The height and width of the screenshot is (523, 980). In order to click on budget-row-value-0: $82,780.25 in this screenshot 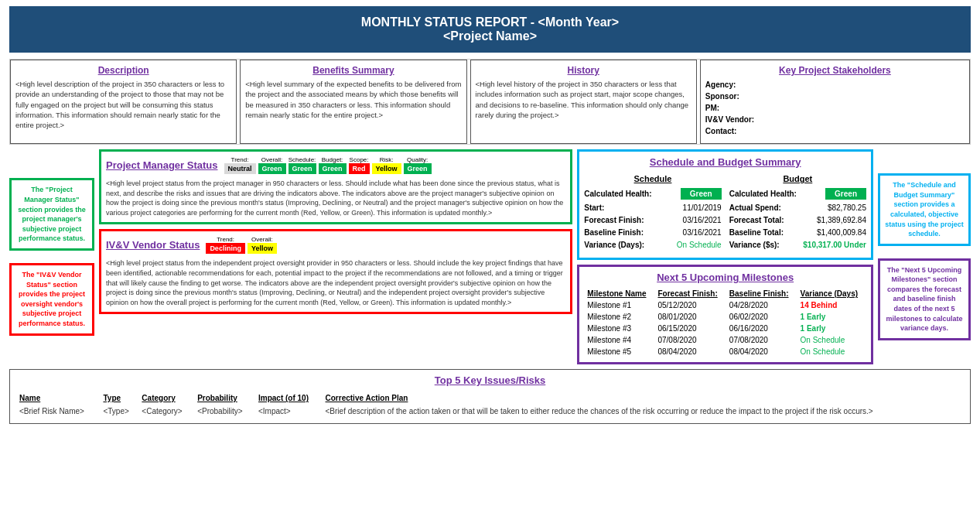, I will do `click(847, 207)`.